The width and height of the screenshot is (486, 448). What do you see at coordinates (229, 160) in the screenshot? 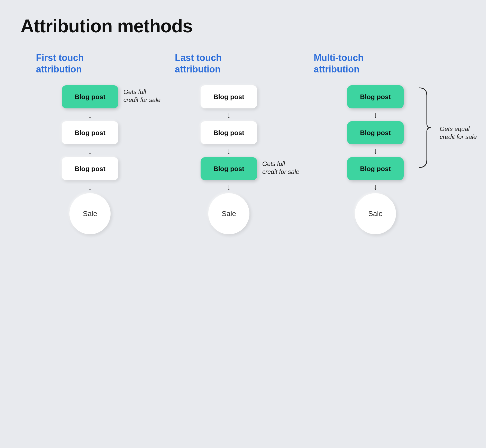
I see `col2-flow: Blog post ↓ Blog post ↓ Blog post Gets f…` at bounding box center [229, 160].